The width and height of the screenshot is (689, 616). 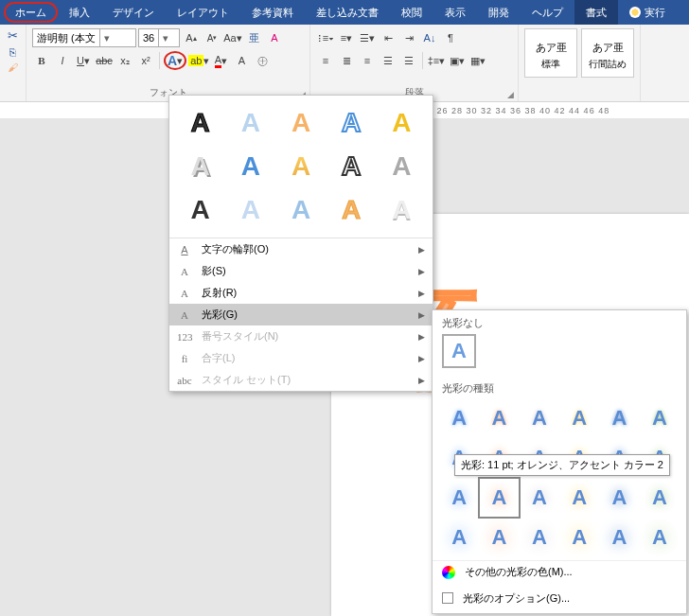 I want to click on justify-button: ☰, so click(x=388, y=61).